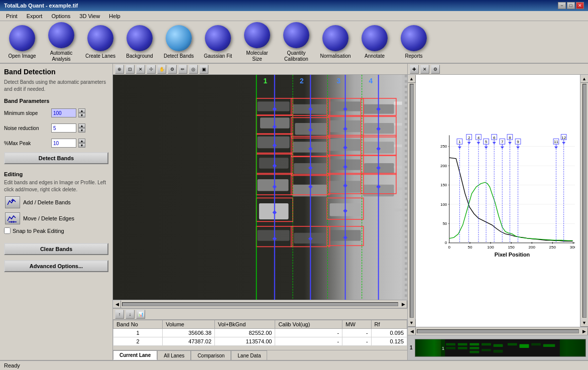  What do you see at coordinates (335, 56) in the screenshot?
I see `normalisation-label: Normalisation` at bounding box center [335, 56].